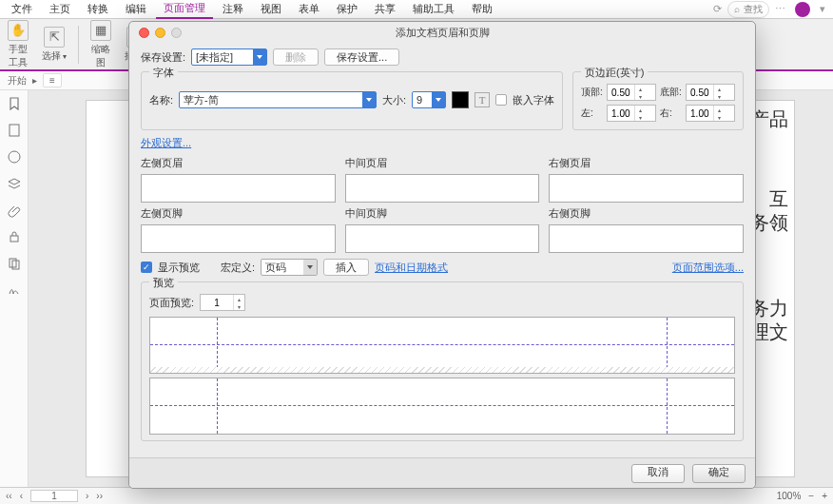 The width and height of the screenshot is (833, 504). What do you see at coordinates (14, 157) in the screenshot?
I see `smile-icon` at bounding box center [14, 157].